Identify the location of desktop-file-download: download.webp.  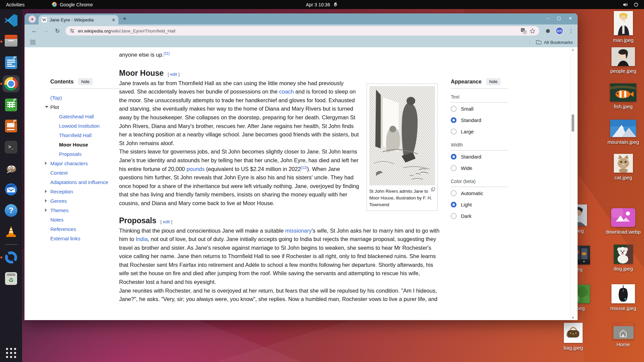
(623, 221).